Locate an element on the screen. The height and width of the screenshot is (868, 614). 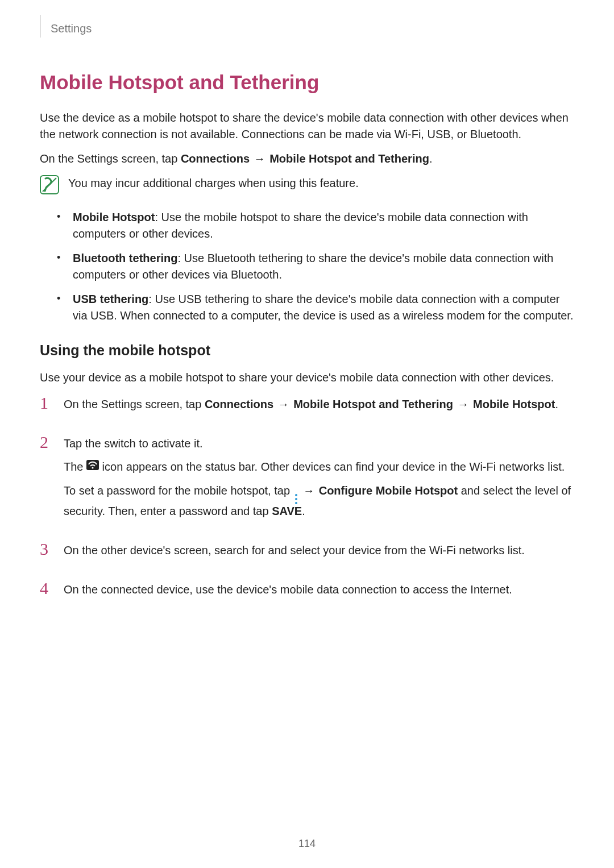
note-callout: You may incur additional charges when us… is located at coordinates (307, 187).